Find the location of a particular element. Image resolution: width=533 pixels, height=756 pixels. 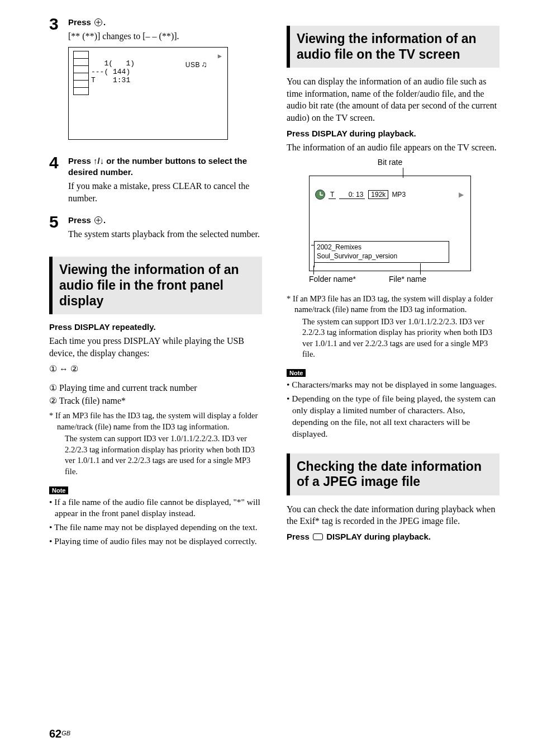

footnote-left-body: The system can support ID3 ver 1.0/1.1/2… is located at coordinates (160, 455).